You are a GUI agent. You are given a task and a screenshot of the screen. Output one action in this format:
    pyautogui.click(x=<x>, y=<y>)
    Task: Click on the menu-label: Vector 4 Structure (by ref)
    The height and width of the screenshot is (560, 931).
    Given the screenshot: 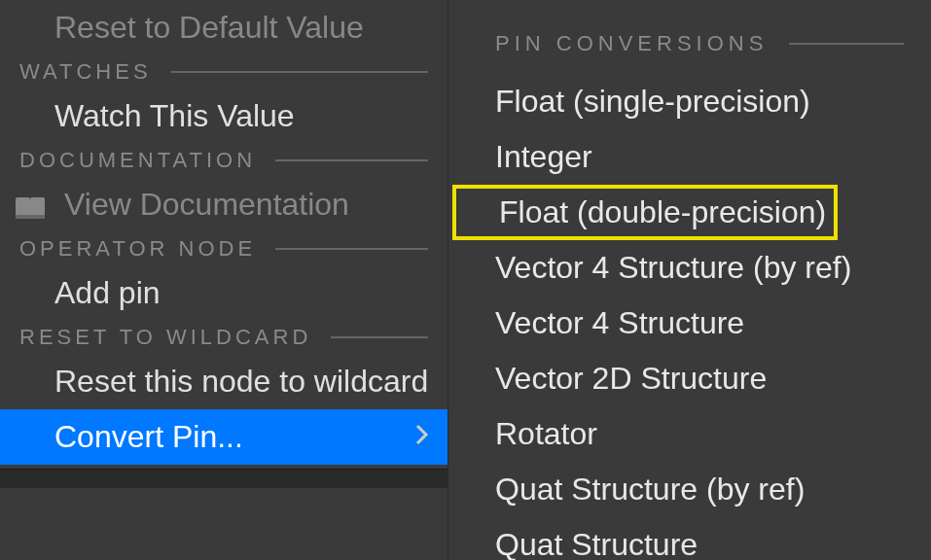 What is the action you would take?
    pyautogui.click(x=673, y=267)
    